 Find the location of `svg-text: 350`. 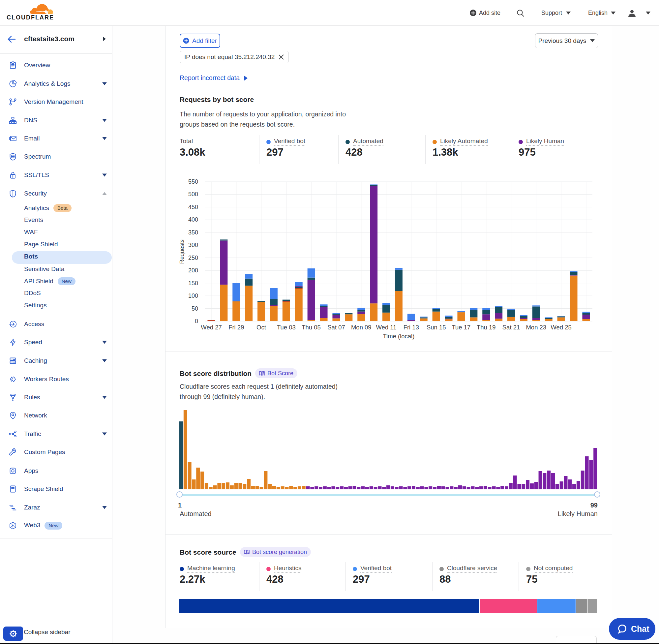

svg-text: 350 is located at coordinates (193, 233).